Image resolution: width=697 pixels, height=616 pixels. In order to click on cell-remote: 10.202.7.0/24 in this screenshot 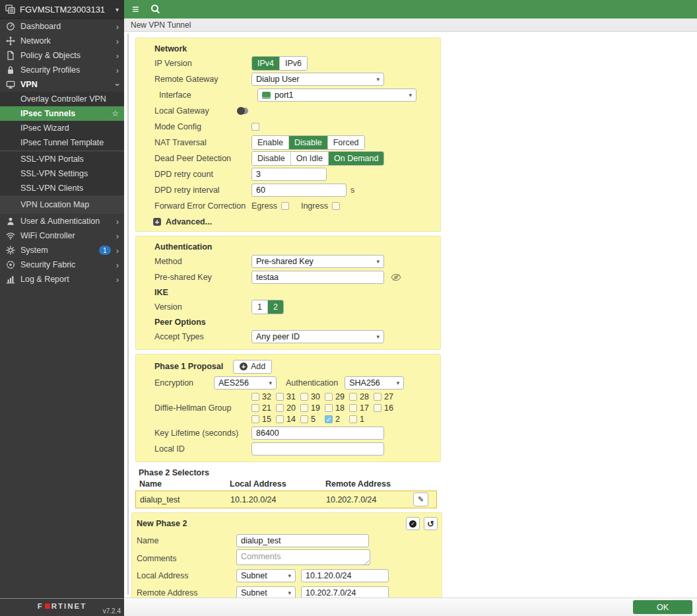, I will do `click(370, 500)`.